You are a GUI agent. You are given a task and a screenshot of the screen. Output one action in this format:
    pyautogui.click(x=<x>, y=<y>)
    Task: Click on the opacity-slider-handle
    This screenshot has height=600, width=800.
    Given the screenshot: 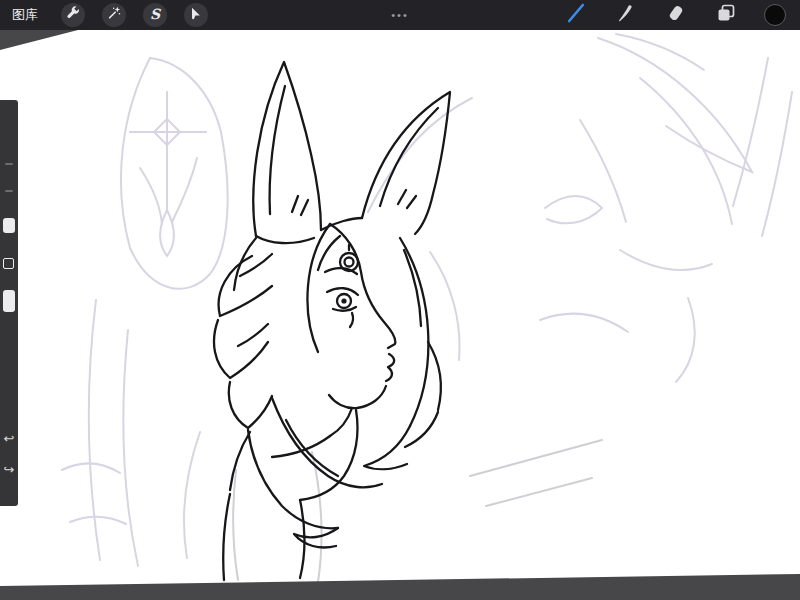 What is the action you would take?
    pyautogui.click(x=9, y=301)
    